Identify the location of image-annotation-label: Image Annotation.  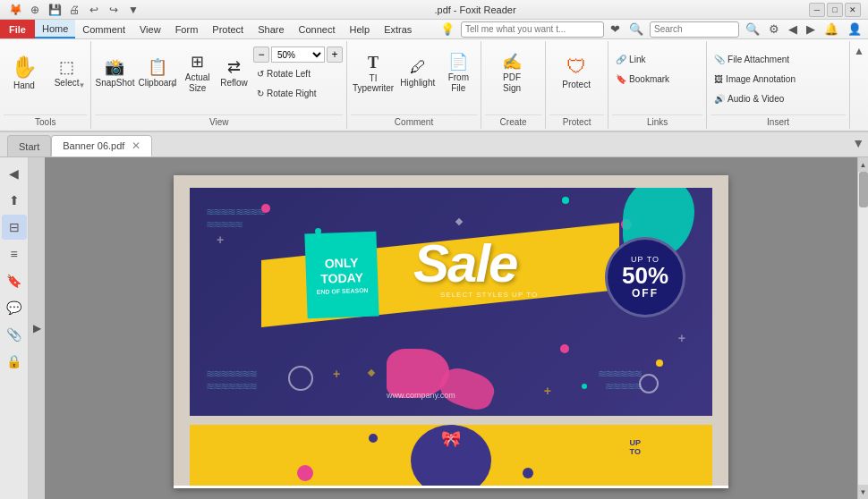
(761, 79).